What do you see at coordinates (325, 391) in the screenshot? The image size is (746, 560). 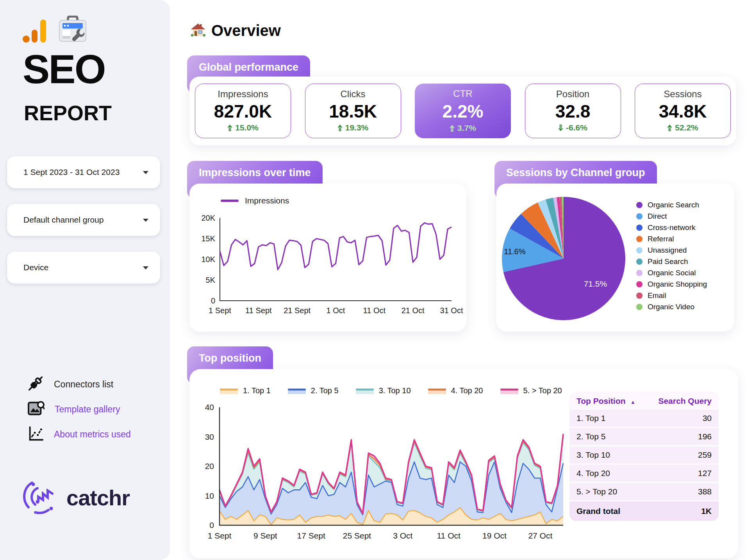 I see `legend-label: 2. Top 5` at bounding box center [325, 391].